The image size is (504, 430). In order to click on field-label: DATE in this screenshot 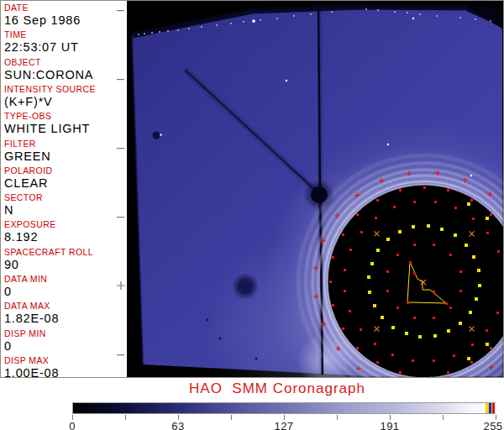, I will do `click(66, 8)`.